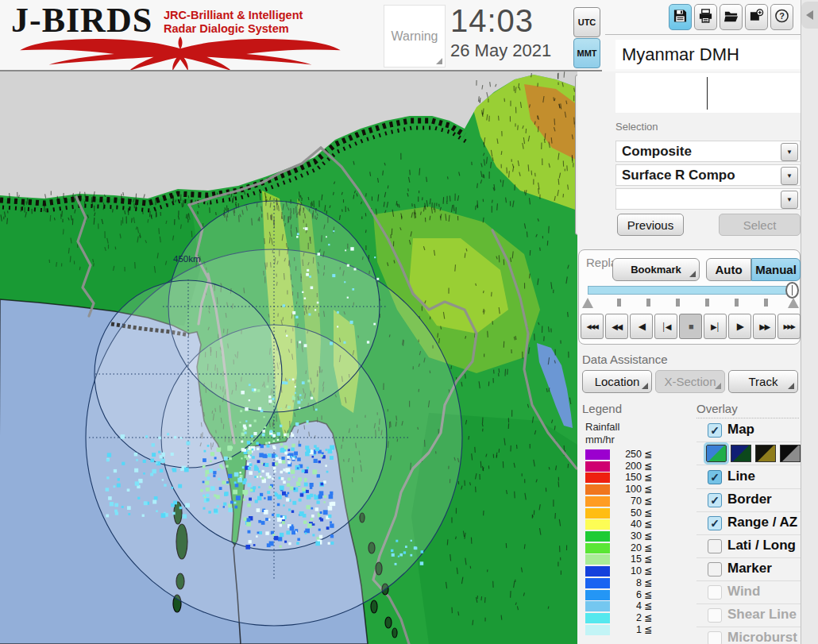 Image resolution: width=818 pixels, height=644 pixels. I want to click on map-style-color-swatch, so click(716, 453).